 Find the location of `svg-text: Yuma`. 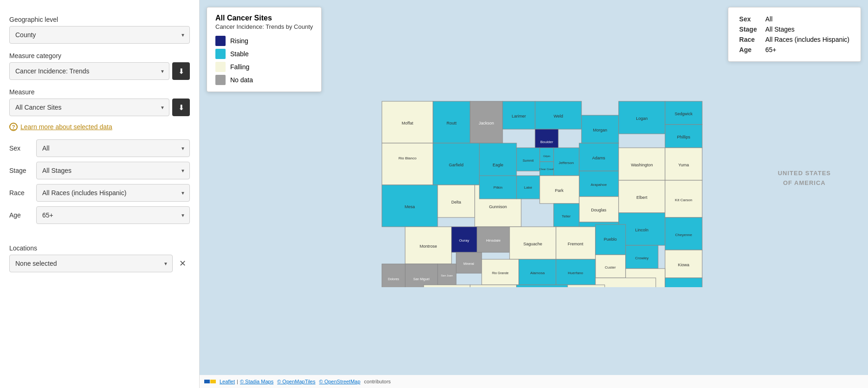

svg-text: Yuma is located at coordinates (683, 165).